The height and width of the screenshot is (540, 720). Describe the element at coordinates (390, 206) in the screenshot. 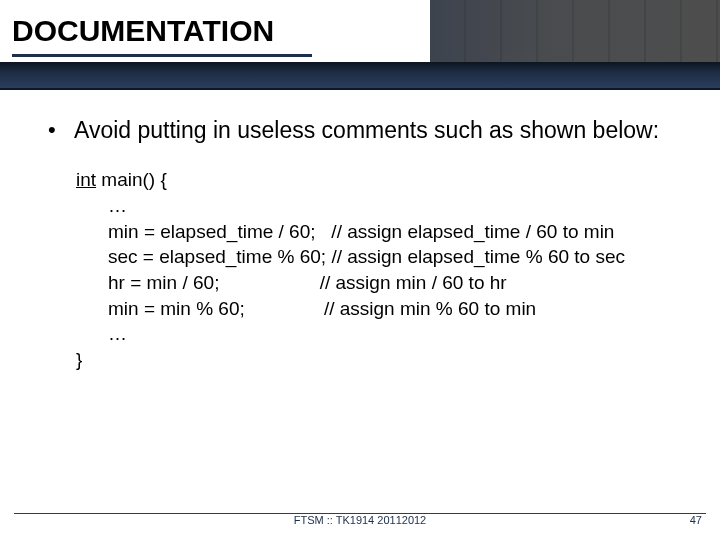

I see `code-line-1: …` at that location.